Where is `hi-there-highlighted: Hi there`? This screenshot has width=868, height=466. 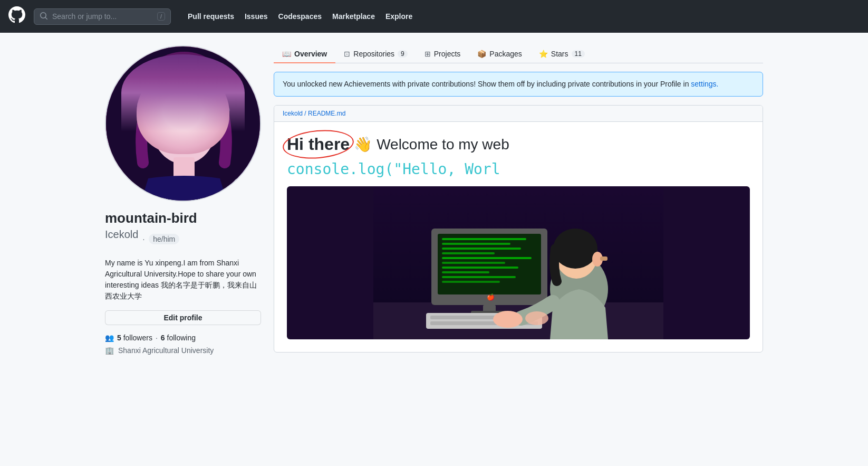
hi-there-highlighted: Hi there is located at coordinates (319, 145).